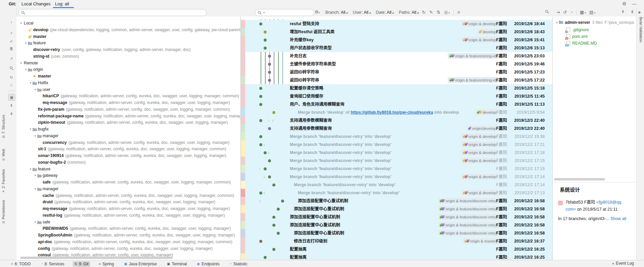 The height and width of the screenshot is (267, 644). What do you see at coordinates (399, 112) in the screenshot?
I see `commit-row: Merge branch 'develop' of https://gitlab…` at bounding box center [399, 112].